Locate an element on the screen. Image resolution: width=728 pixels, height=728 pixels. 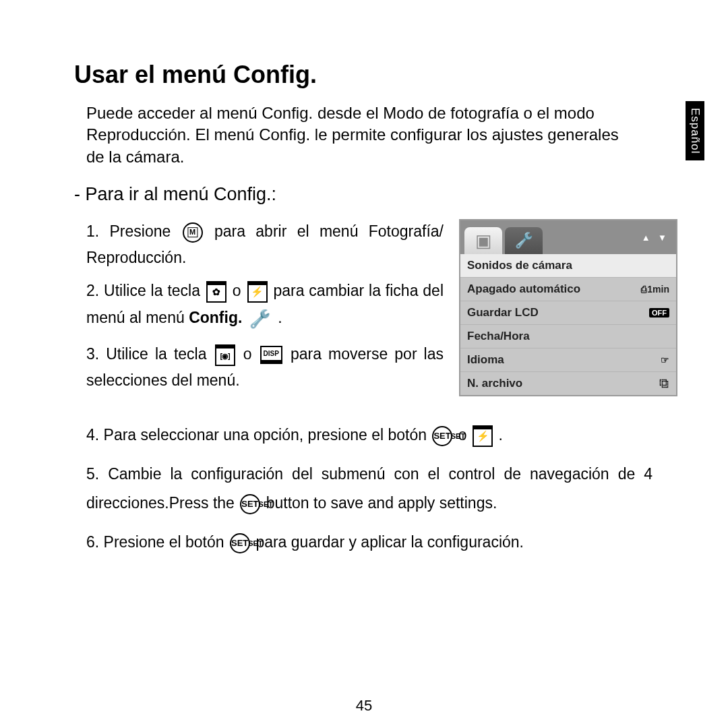
step-3: 3. Utilice la tecla o DISP para moverse … is located at coordinates (265, 367).